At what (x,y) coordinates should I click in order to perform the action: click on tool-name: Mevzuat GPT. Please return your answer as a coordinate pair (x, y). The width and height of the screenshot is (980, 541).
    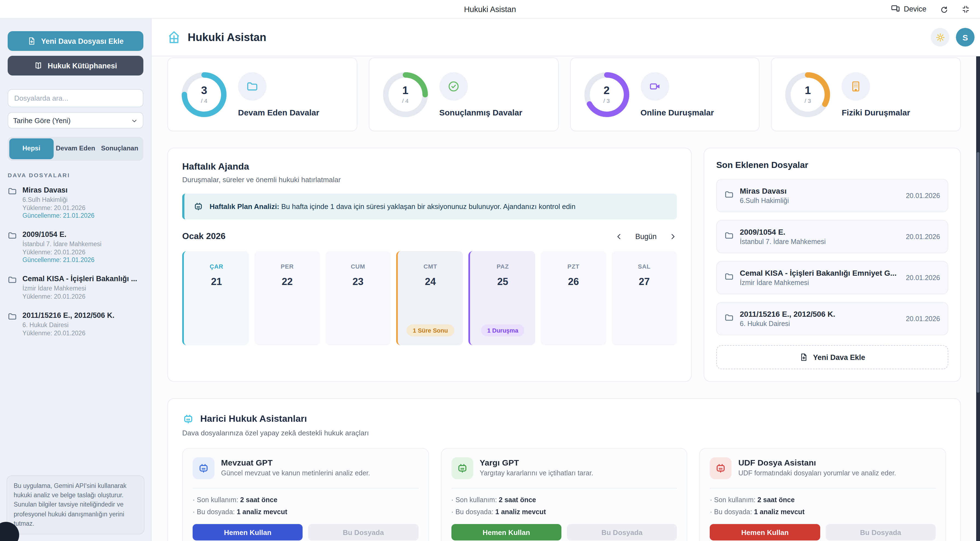
    Looking at the image, I should click on (296, 463).